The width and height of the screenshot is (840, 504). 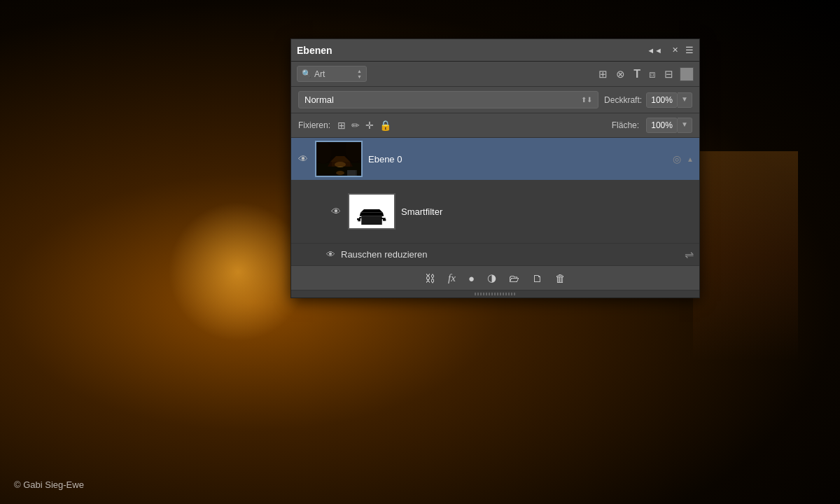 I want to click on layer-visibility-indicator-ebene0: ◎, so click(x=677, y=159).